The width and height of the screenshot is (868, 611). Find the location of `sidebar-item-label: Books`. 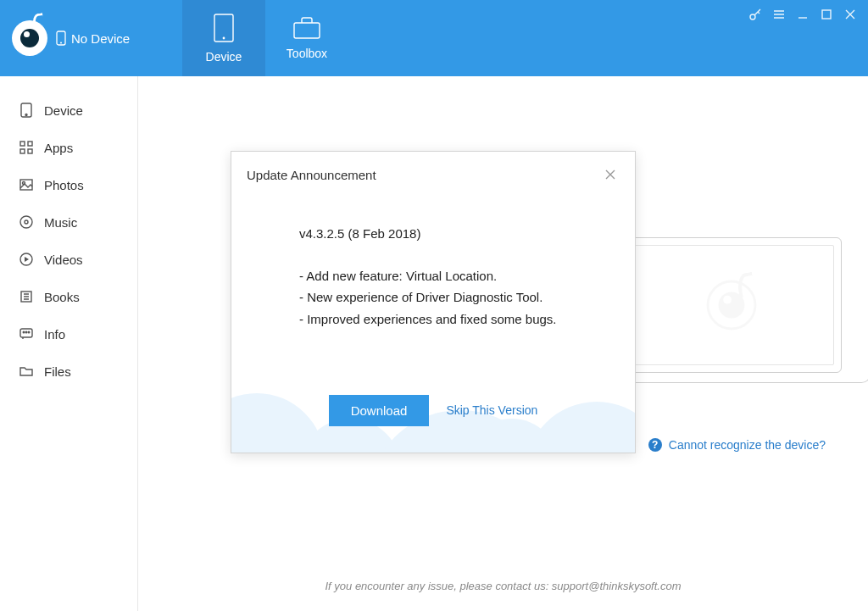

sidebar-item-label: Books is located at coordinates (62, 297).